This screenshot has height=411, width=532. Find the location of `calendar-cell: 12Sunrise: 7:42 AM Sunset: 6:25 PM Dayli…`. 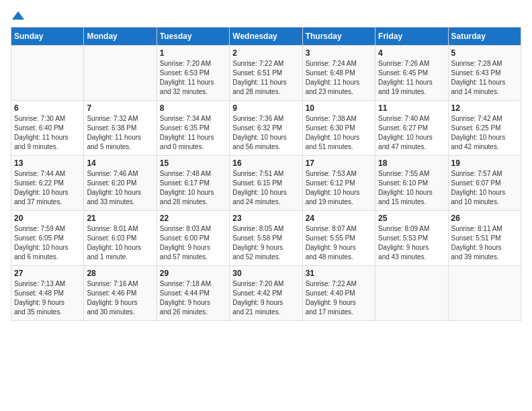

calendar-cell: 12Sunrise: 7:42 AM Sunset: 6:25 PM Dayli… is located at coordinates (484, 128).